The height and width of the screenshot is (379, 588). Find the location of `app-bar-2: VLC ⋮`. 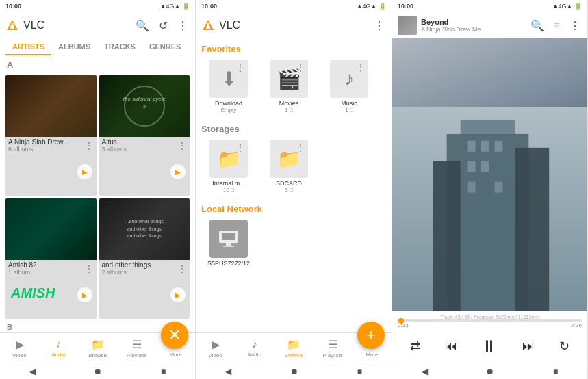

app-bar-2: VLC ⋮ is located at coordinates (294, 25).